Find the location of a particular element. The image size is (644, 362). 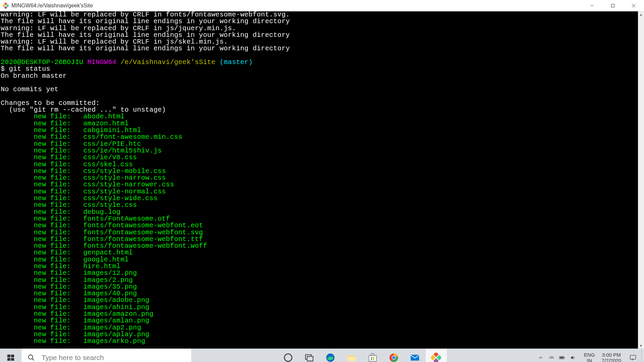

taskbar-pinned is located at coordinates (362, 355).